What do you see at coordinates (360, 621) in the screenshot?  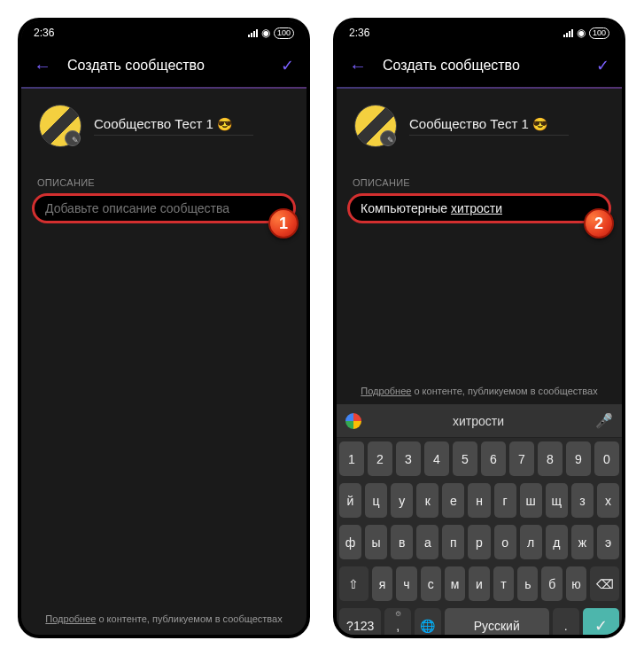 I see `key-?123: ?123` at bounding box center [360, 621].